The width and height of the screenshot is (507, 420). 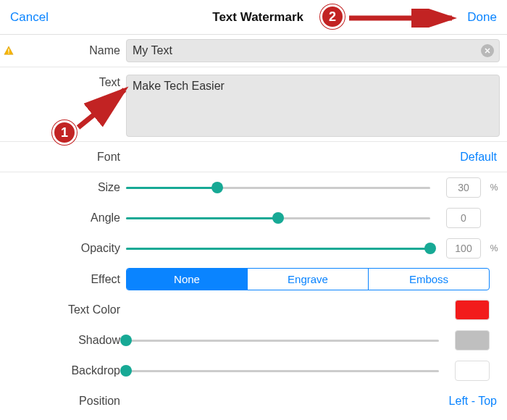 What do you see at coordinates (472, 340) in the screenshot?
I see `shadow-swatch` at bounding box center [472, 340].